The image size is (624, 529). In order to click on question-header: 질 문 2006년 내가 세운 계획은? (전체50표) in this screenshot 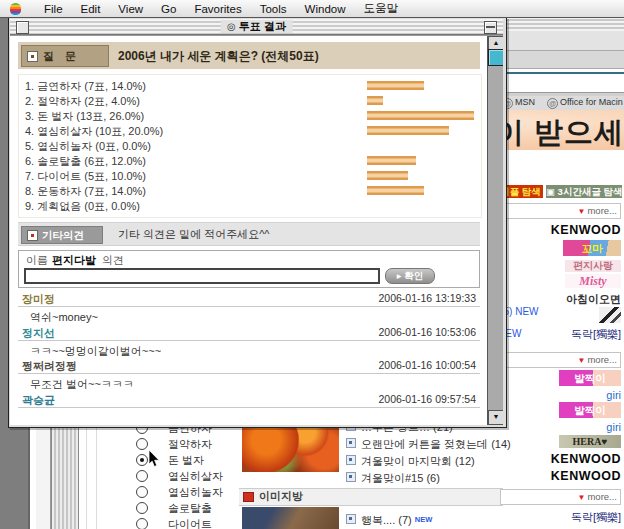, I will do `click(249, 56)`.